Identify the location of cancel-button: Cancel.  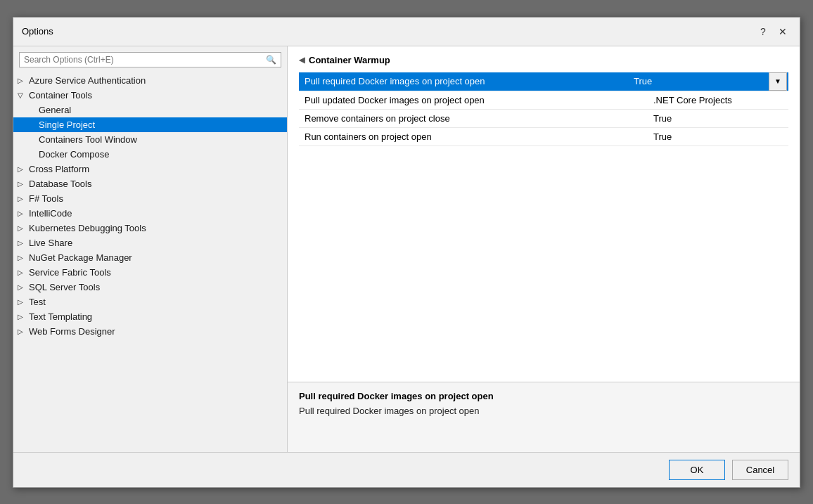
(760, 470).